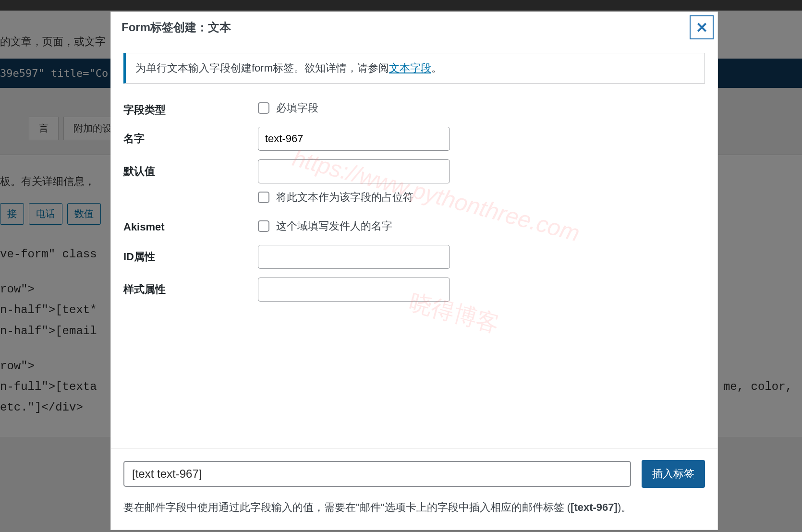 The width and height of the screenshot is (802, 532). Describe the element at coordinates (414, 183) in the screenshot. I see `default-value-row: 默认值 将此文本作为该字段的占位符` at that location.